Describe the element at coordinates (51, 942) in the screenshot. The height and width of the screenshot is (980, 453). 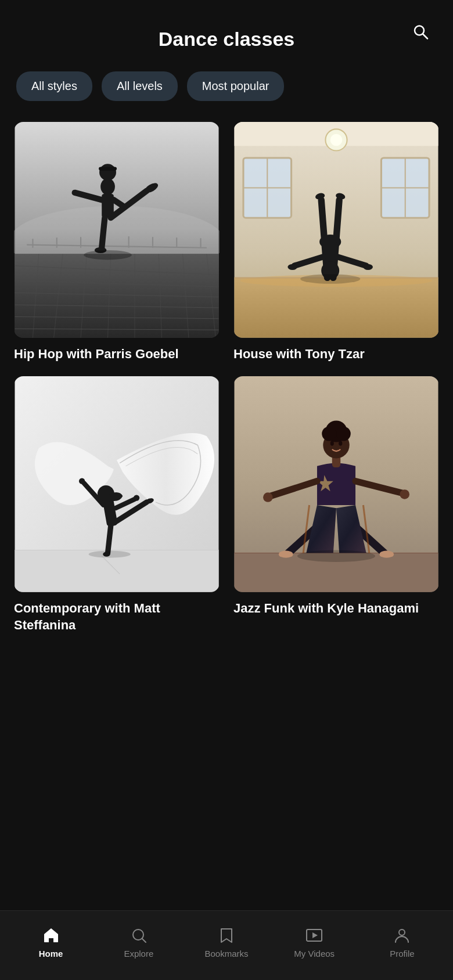
I see `nav-item-home: Home` at that location.